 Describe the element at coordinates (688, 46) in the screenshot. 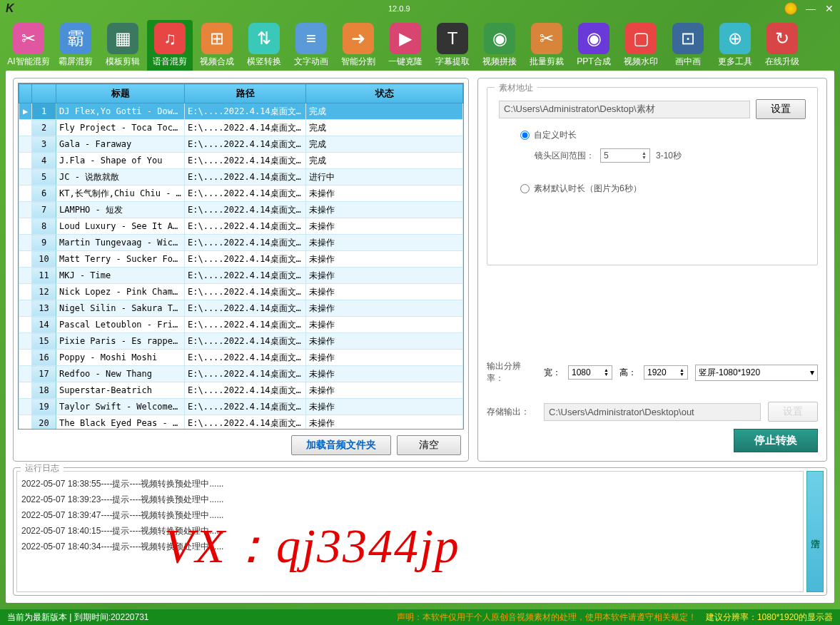

I see `tool-14: ⊡画中画` at that location.